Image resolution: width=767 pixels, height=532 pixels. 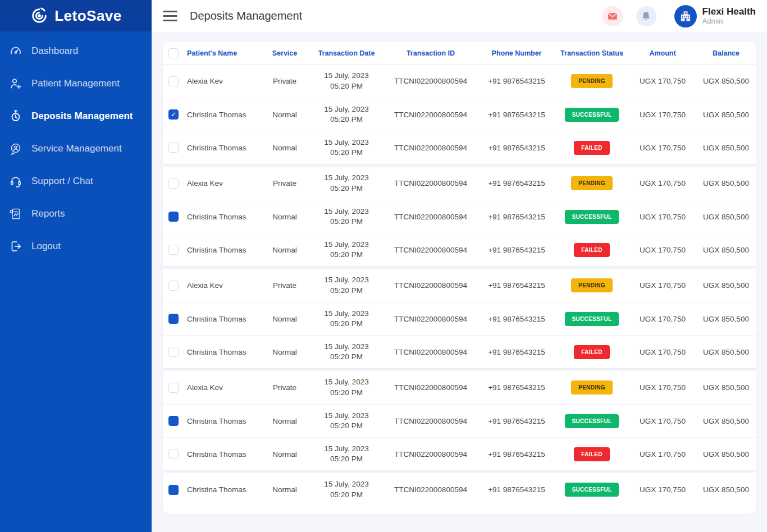 I want to click on deposit-timer-icon, so click(x=16, y=116).